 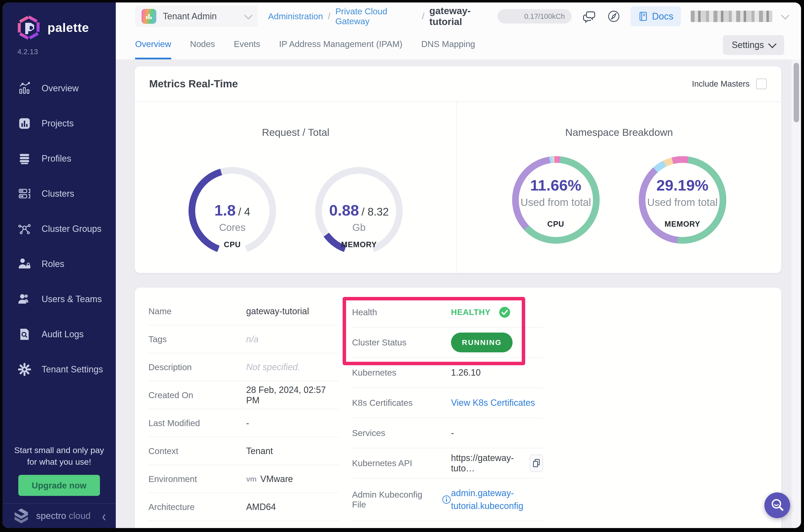 I want to click on detail-row-last-modified: Last Modified -, so click(x=244, y=423).